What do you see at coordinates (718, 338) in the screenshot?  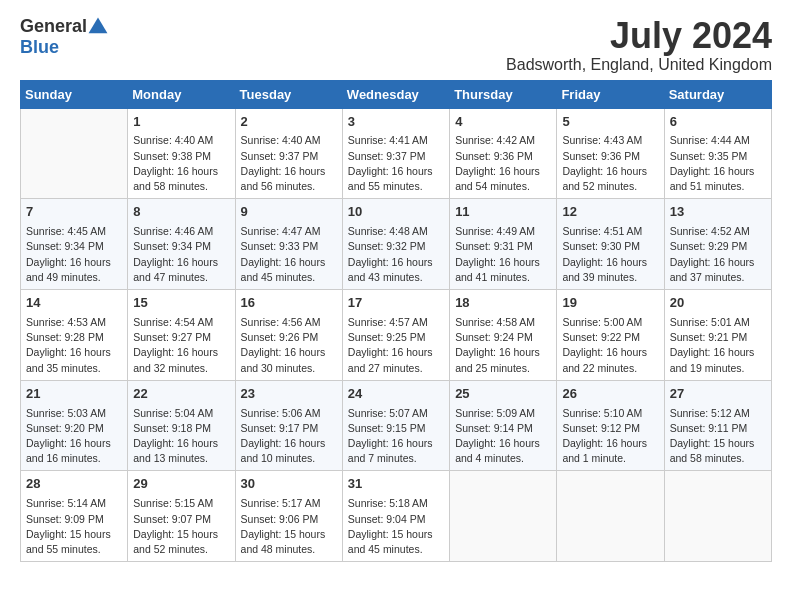 I see `day-info-line: Sunset: 9:21 PM` at bounding box center [718, 338].